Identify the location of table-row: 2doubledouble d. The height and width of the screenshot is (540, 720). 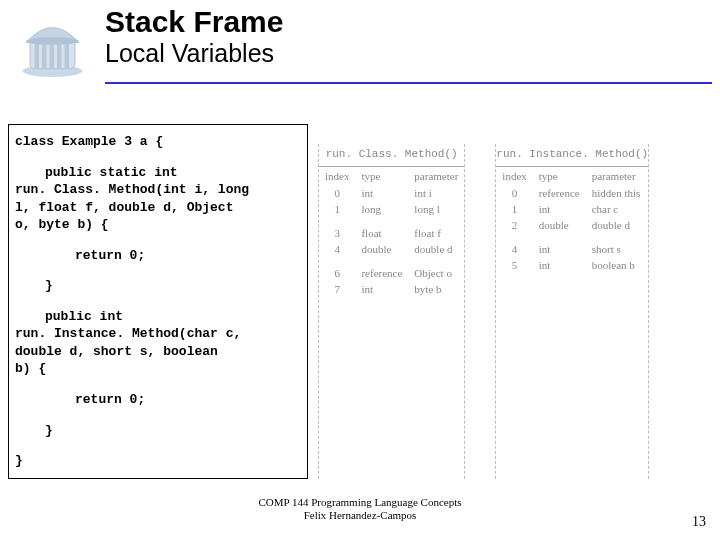
(571, 225).